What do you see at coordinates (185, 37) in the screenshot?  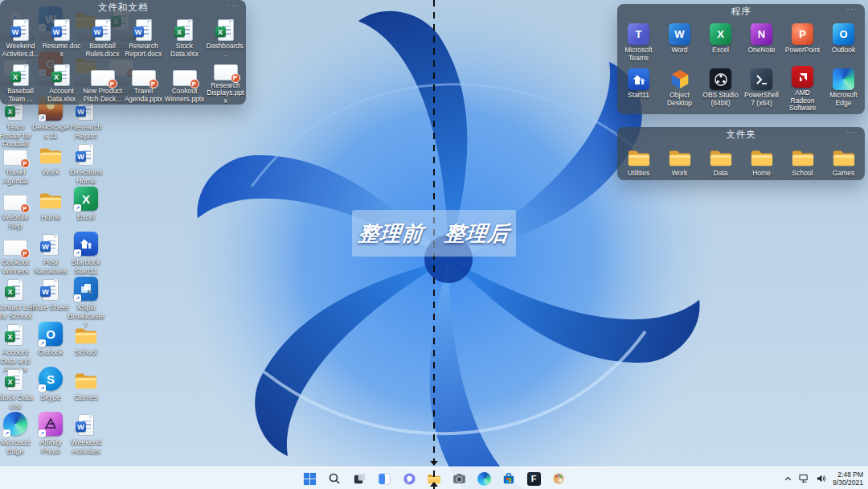 I see `fence-item-stock-data-xlsx: XStock Data.xlsx` at bounding box center [185, 37].